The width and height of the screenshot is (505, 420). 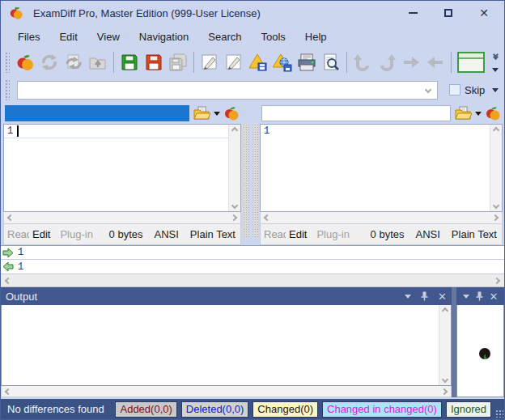 I want to click on close-button: ✕, so click(x=484, y=13).